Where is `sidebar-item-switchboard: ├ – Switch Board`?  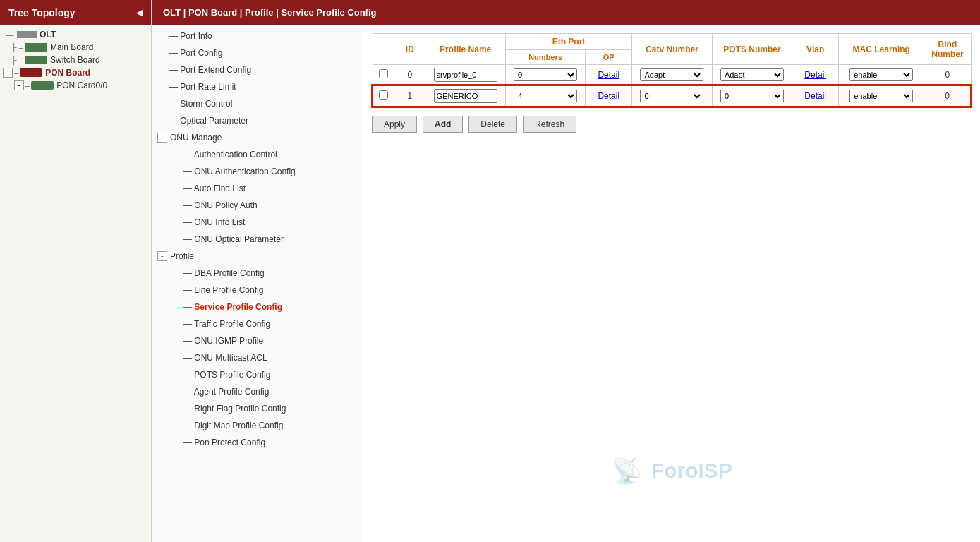
sidebar-item-switchboard: ├ – Switch Board is located at coordinates (75, 60).